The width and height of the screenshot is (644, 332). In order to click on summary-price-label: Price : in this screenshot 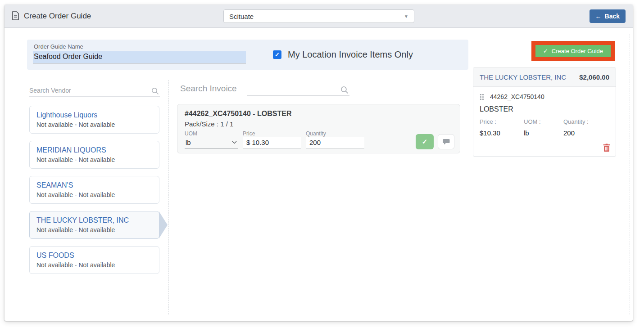, I will do `click(502, 121)`.